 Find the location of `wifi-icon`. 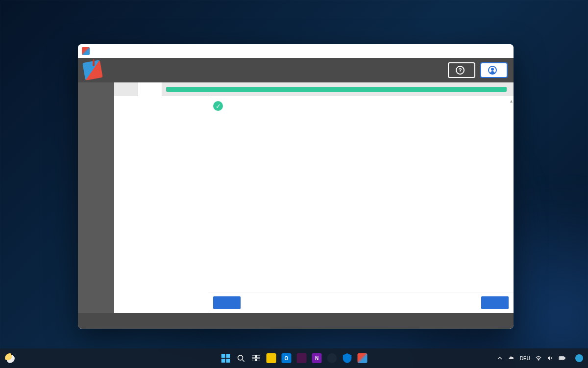

wifi-icon is located at coordinates (539, 358).